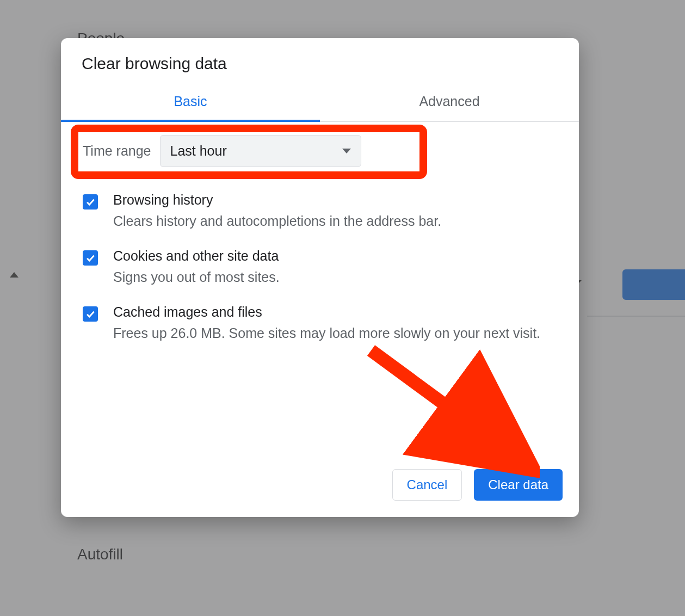 This screenshot has height=616, width=685. What do you see at coordinates (90, 202) in the screenshot?
I see `checkbox-browsing-history` at bounding box center [90, 202].